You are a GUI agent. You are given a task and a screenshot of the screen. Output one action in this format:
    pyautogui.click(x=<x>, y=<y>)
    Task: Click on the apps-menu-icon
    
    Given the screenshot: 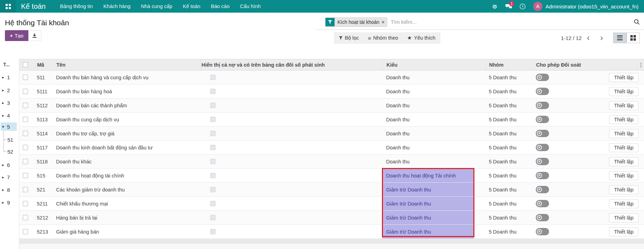 What is the action you would take?
    pyautogui.click(x=8, y=6)
    